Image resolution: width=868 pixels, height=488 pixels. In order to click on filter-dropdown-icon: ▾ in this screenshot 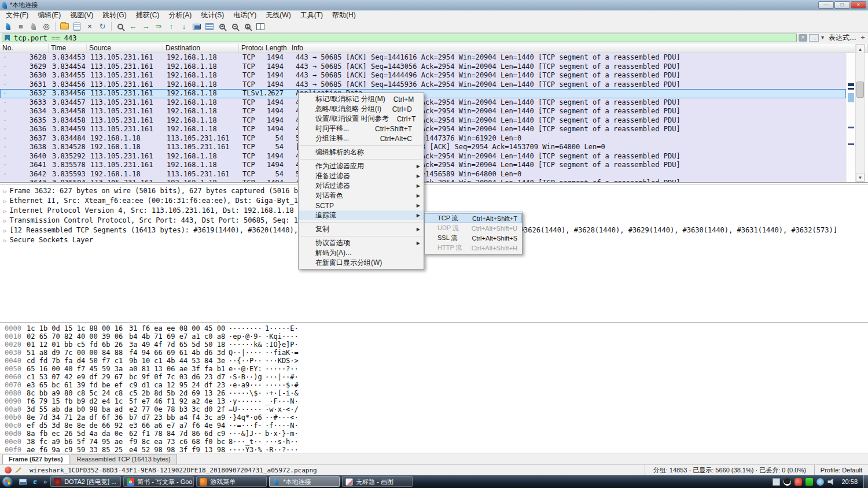, I will do `click(823, 38)`.